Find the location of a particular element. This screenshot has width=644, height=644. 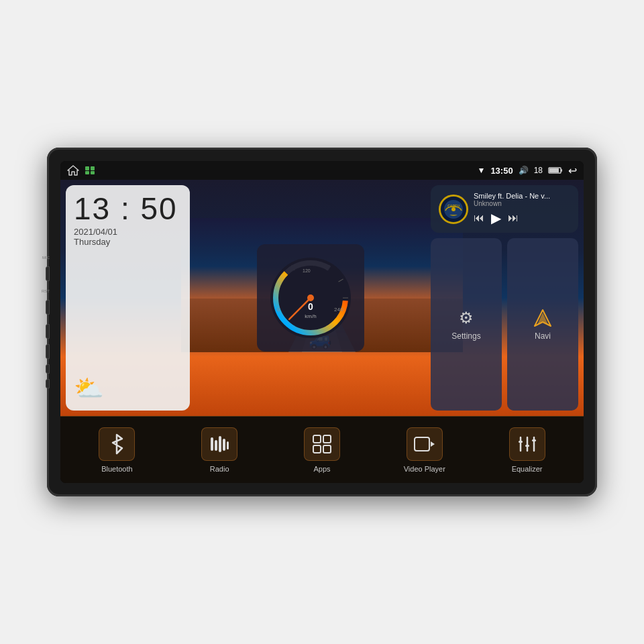

album-art: CARFU is located at coordinates (453, 209).